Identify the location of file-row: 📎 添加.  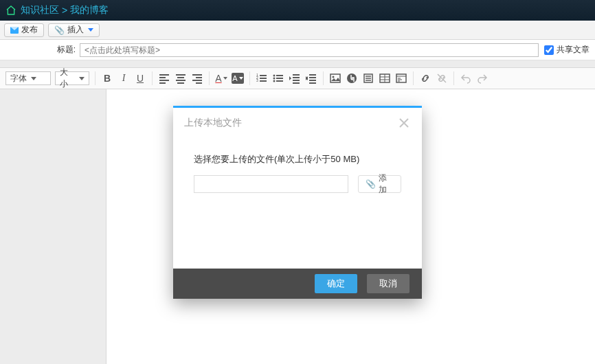
(298, 184).